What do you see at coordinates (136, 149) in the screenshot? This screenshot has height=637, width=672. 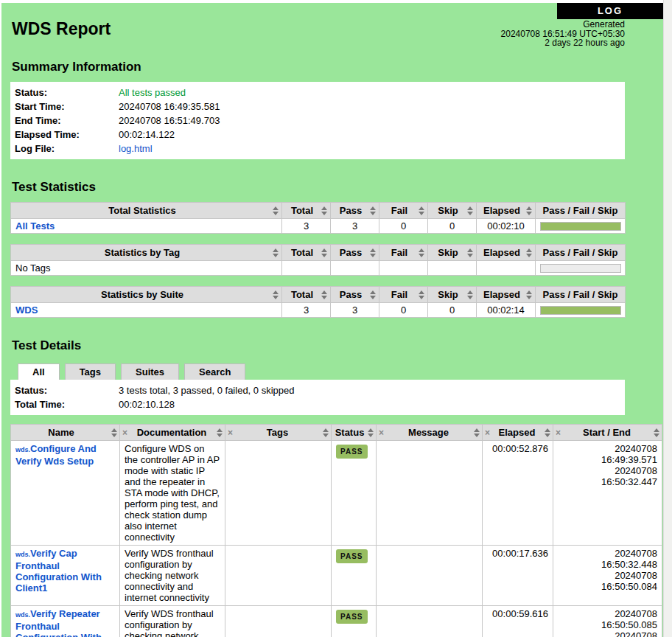 I see `log-file-link: log.html` at bounding box center [136, 149].